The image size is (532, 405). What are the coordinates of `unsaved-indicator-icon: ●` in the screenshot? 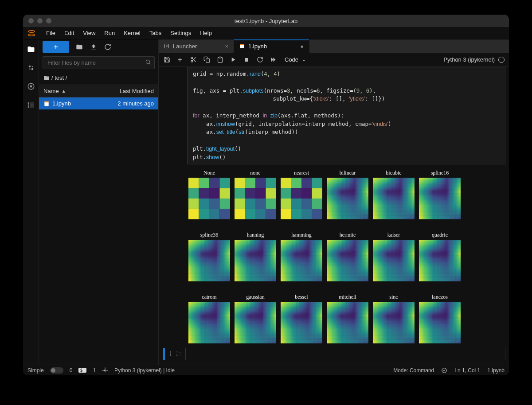 It's located at (302, 46).